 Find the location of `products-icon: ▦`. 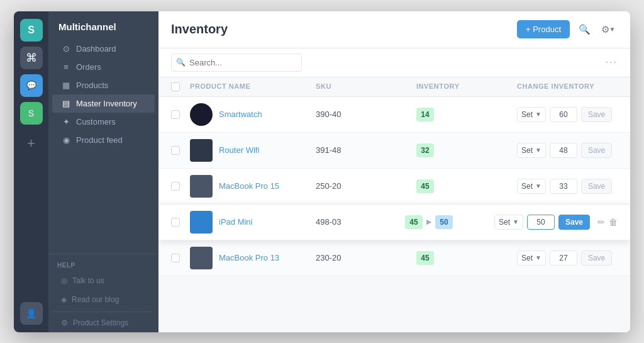

products-icon: ▦ is located at coordinates (66, 86).